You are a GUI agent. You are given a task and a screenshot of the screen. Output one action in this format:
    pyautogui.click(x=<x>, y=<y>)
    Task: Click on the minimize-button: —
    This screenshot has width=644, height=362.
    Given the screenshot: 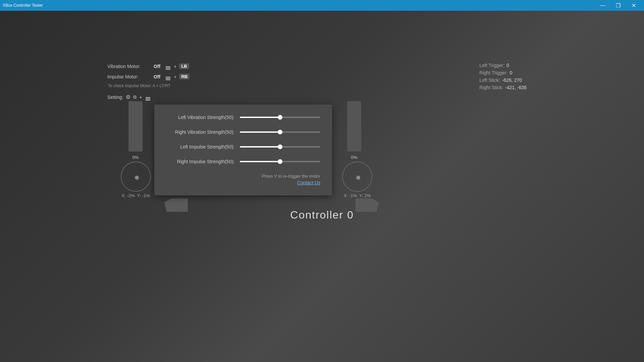 What is the action you would take?
    pyautogui.click(x=603, y=5)
    